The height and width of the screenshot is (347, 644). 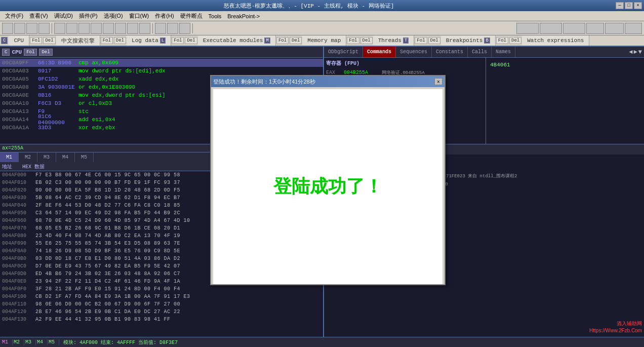 I want to click on nav-tab-zhongwen: 中文搜索引擎, so click(x=78, y=41).